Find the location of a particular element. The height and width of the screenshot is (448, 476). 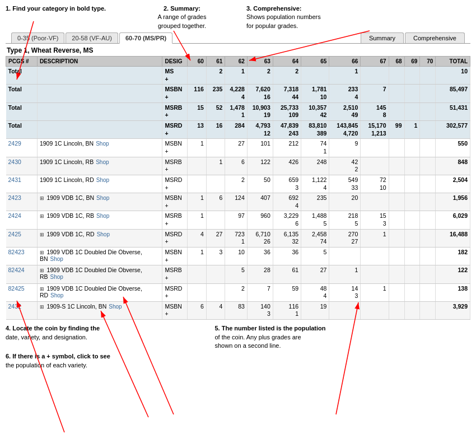

col-pcgs: PCGS # is located at coordinates (22, 62).